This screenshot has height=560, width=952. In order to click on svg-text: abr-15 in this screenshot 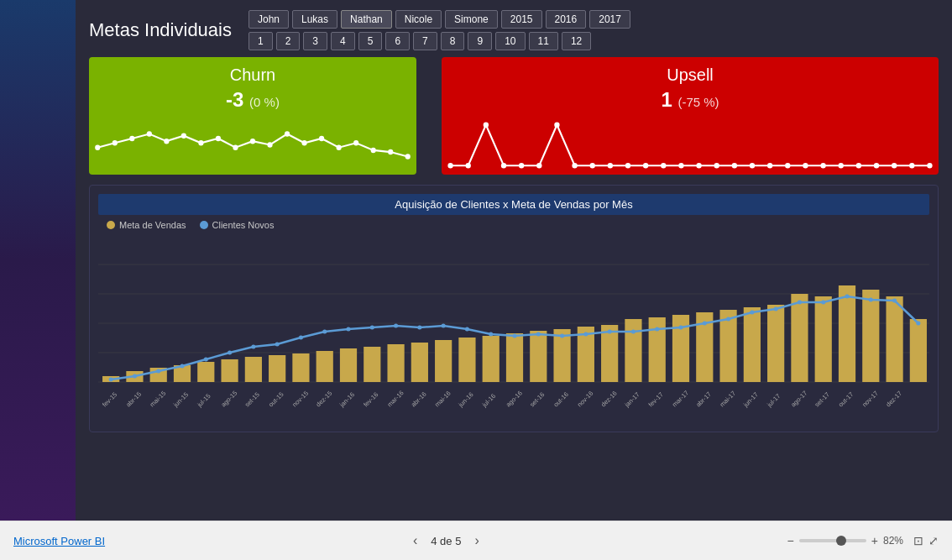, I will do `click(133, 400)`.